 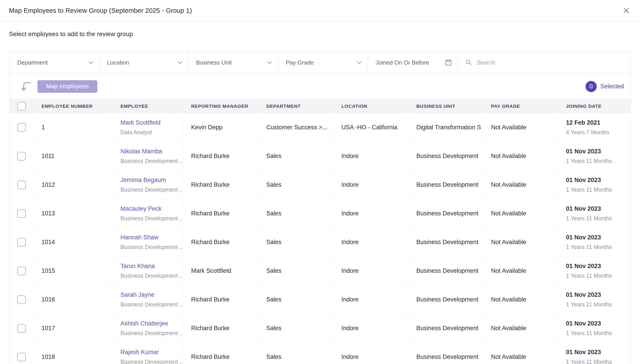 What do you see at coordinates (221, 106) in the screenshot?
I see `column-header-reporting-manager: REPORTING MANAGER` at bounding box center [221, 106].